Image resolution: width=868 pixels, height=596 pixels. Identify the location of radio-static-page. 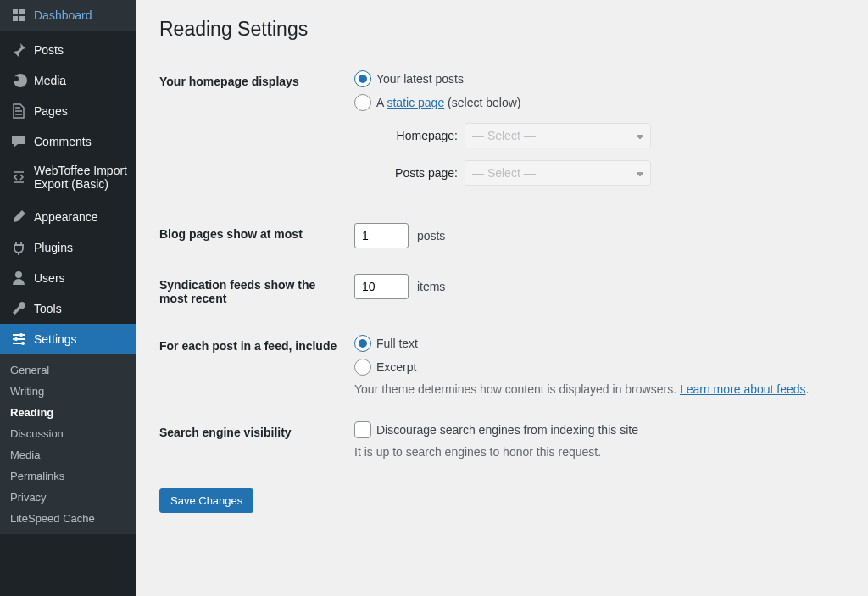
(363, 103).